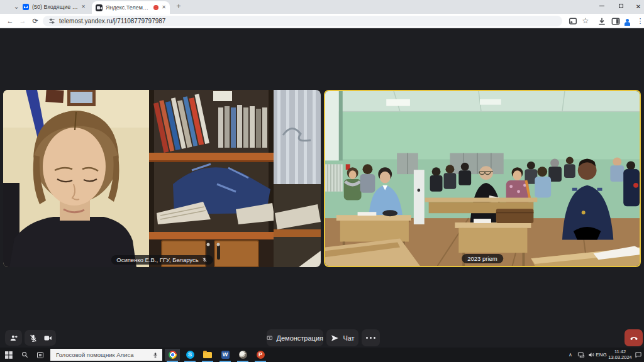  I want to click on more-options-button, so click(371, 338).